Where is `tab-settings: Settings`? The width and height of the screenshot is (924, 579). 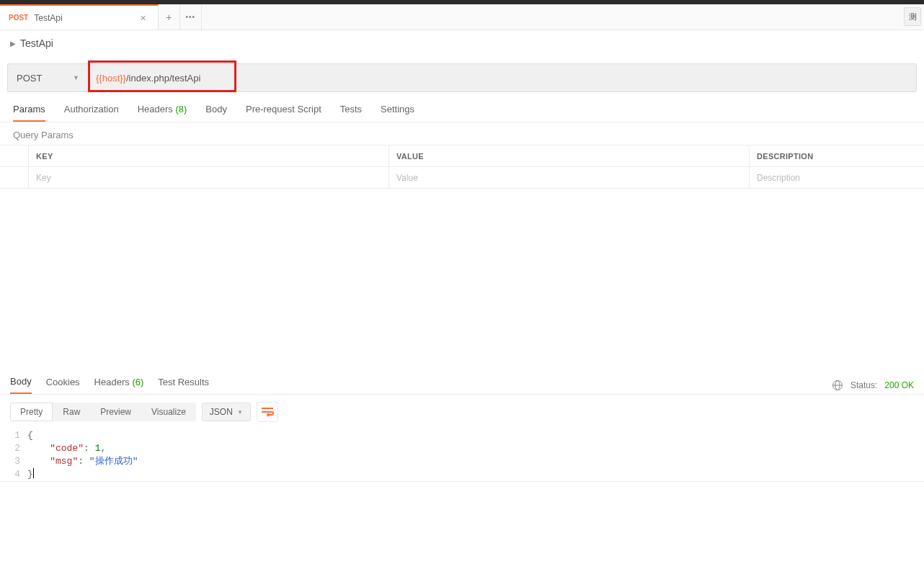 tab-settings: Settings is located at coordinates (398, 112).